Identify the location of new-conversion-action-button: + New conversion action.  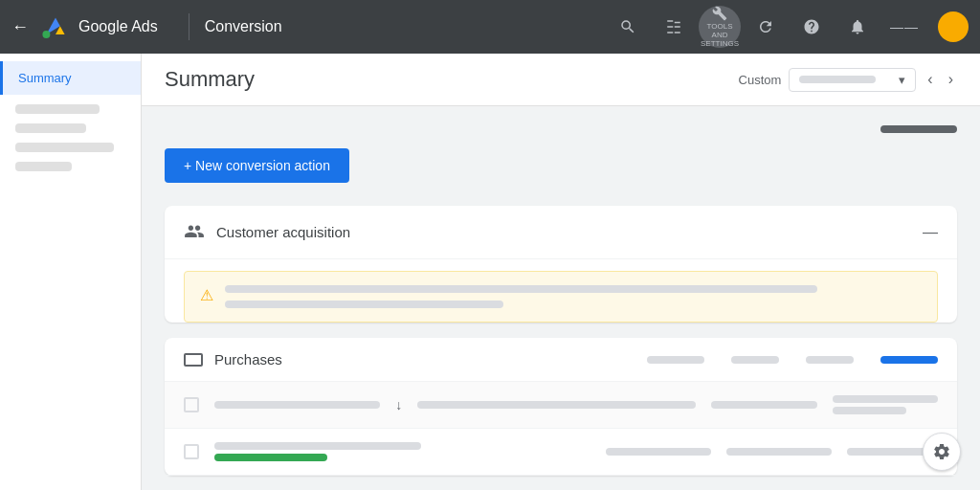
(256, 166).